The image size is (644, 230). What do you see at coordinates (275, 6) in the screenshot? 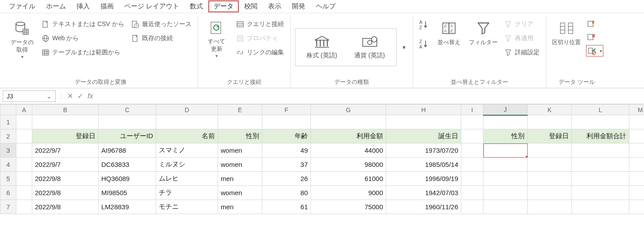
I see `menu-view: 表示` at bounding box center [275, 6].